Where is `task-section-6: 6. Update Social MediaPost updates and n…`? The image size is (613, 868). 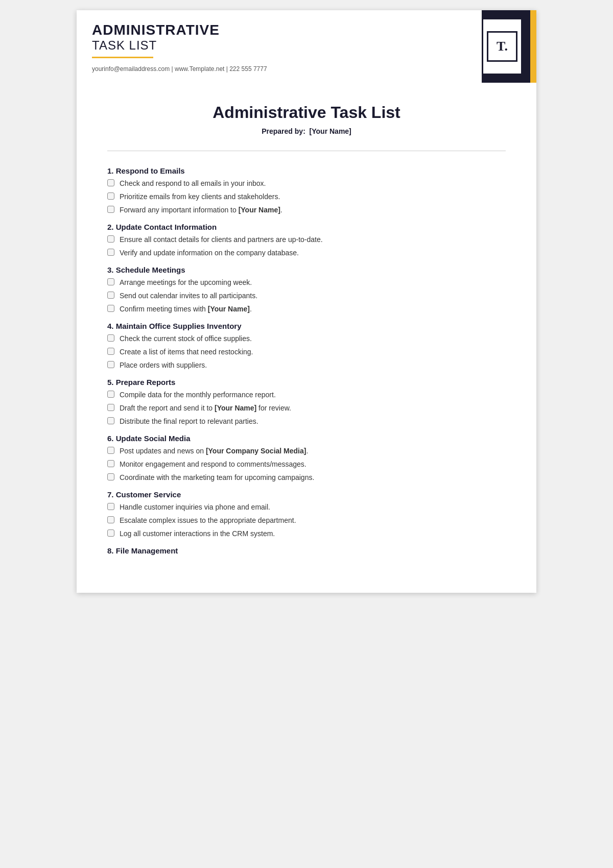 task-section-6: 6. Update Social MediaPost updates and n… is located at coordinates (306, 459).